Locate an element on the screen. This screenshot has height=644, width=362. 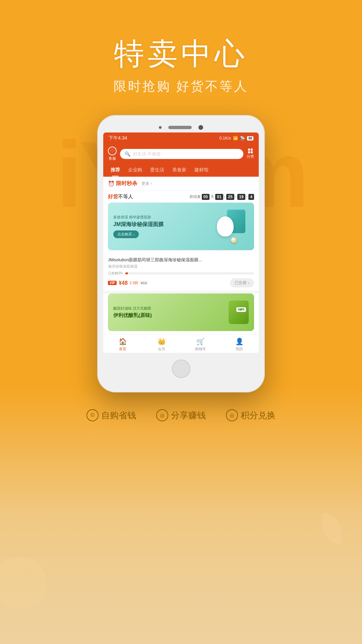
product1-image is located at coordinates (229, 226).